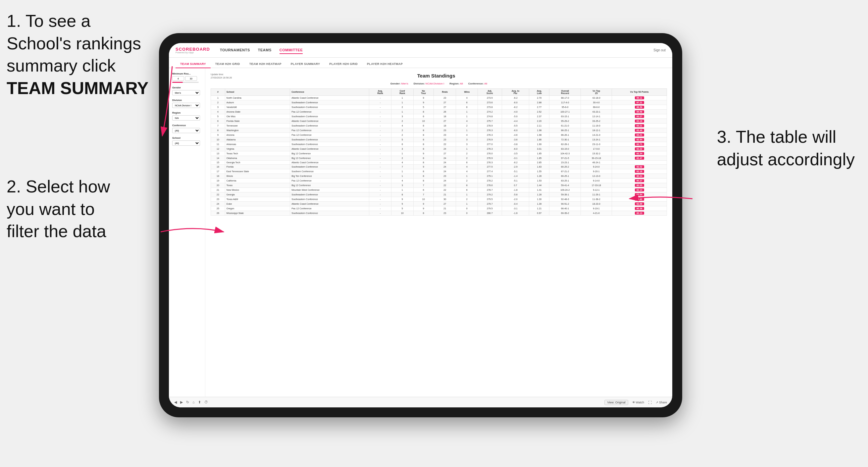 Image resolution: width=868 pixels, height=467 pixels. I want to click on standings-table: # School Conference Avg.Rank ConfRank No…, so click(439, 152).